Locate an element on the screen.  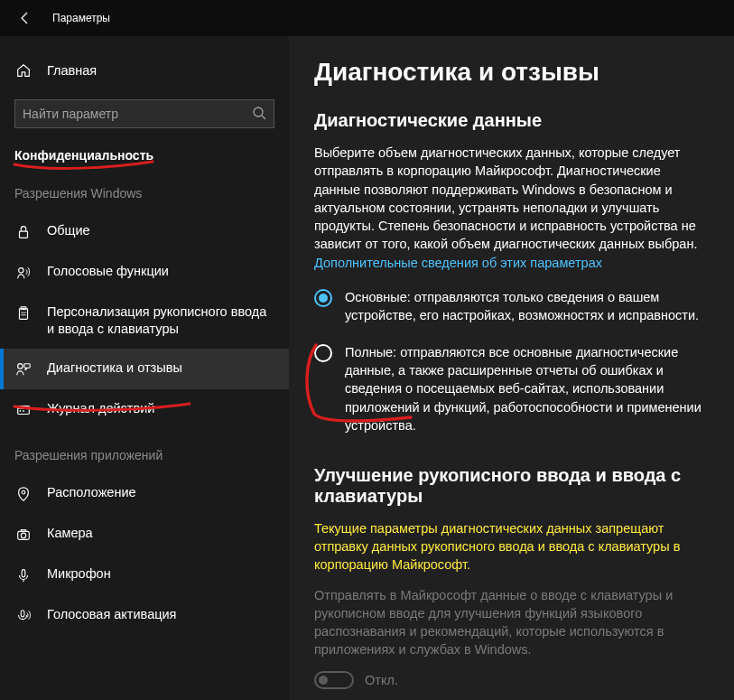
sidebar-heading-privacy: Конфиденциальность is located at coordinates (144, 155).